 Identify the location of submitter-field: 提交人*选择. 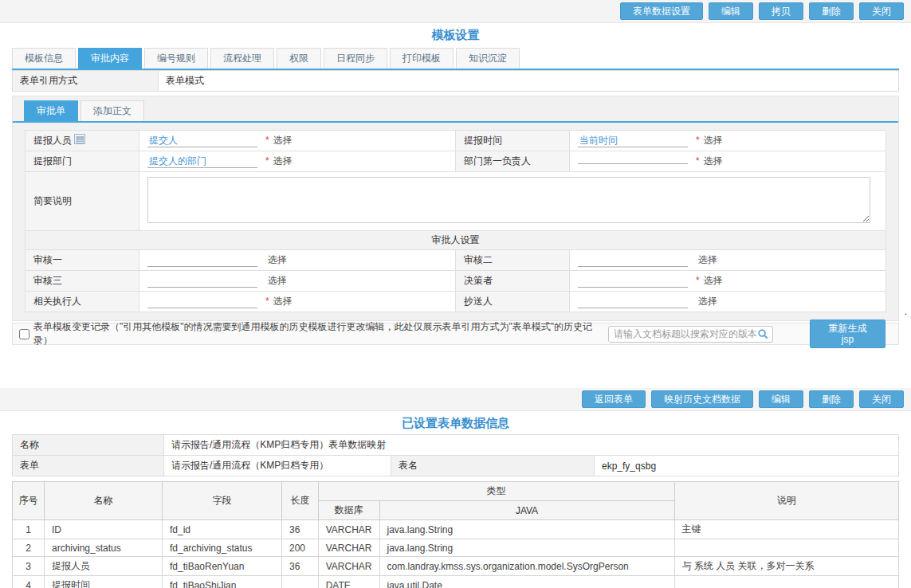
(298, 141).